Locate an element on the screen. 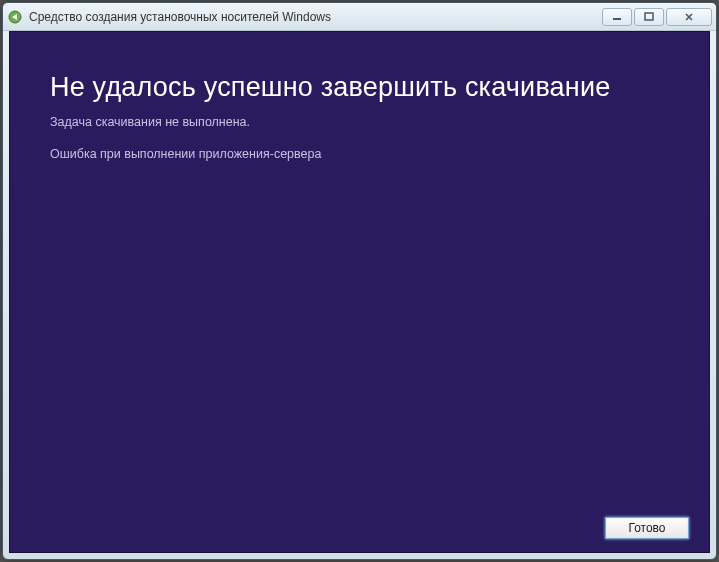 This screenshot has height=562, width=719. status-text: Задача скачивания не выполнена. is located at coordinates (360, 122).